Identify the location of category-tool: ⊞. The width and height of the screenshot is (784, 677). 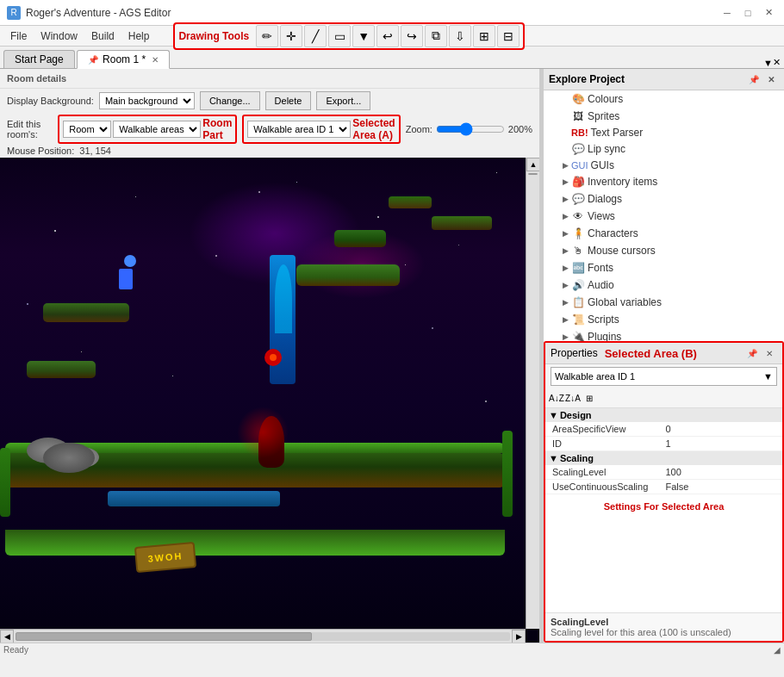
(589, 398).